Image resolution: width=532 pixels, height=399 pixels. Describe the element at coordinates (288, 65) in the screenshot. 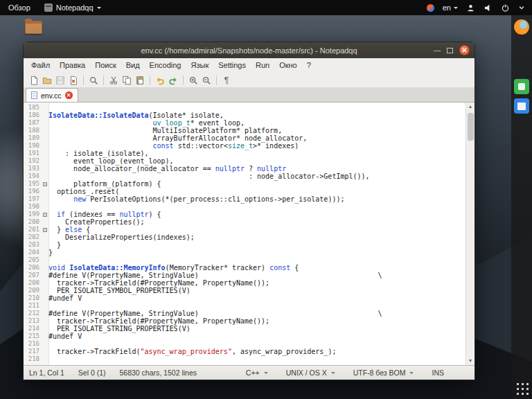

I see `menu-окно: Окно` at that location.